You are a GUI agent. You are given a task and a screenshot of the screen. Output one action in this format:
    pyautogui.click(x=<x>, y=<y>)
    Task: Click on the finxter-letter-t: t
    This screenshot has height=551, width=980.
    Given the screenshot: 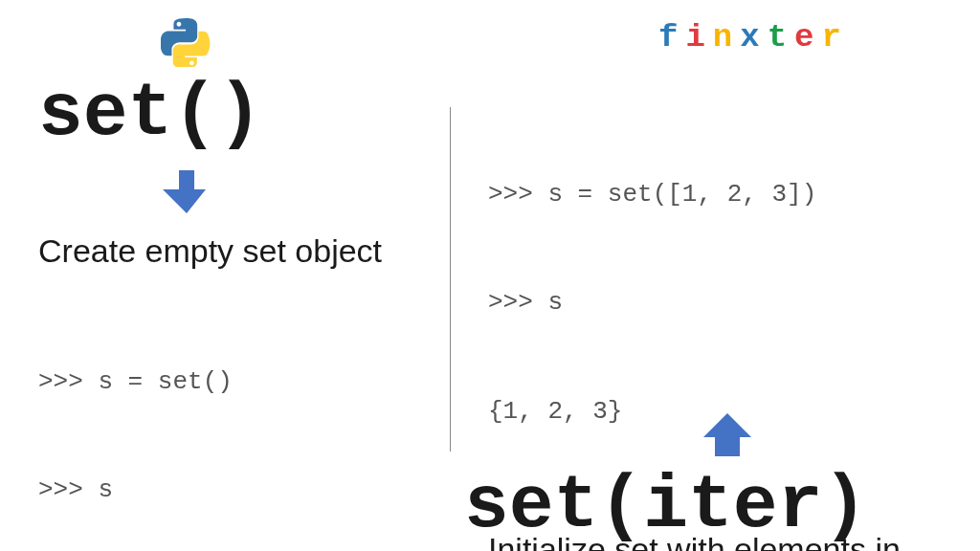 What is the action you would take?
    pyautogui.click(x=781, y=37)
    